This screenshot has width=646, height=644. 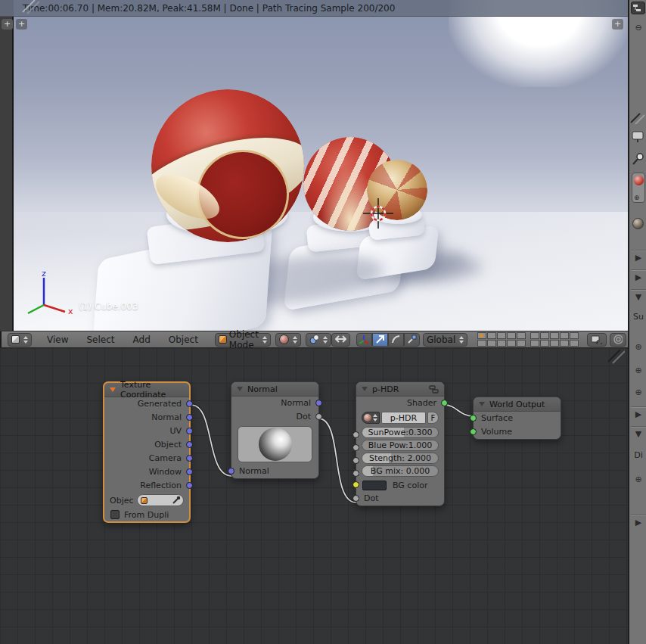 I want to click on socket-normal, so click(x=189, y=418).